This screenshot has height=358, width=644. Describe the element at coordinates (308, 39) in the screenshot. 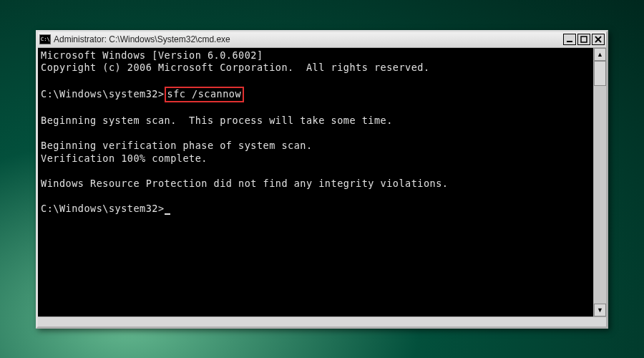

I see `window-title: Administrator: C:\Windows\System32\cmd.e…` at that location.